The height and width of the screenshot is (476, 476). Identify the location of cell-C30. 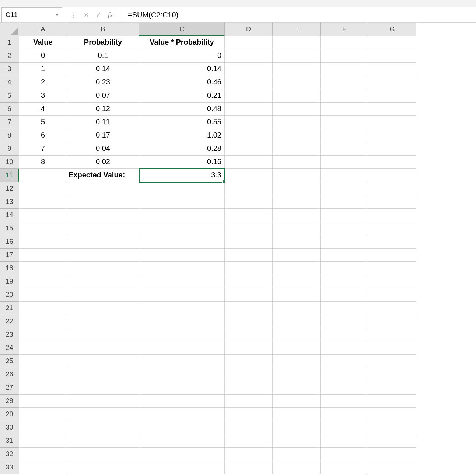
(182, 428).